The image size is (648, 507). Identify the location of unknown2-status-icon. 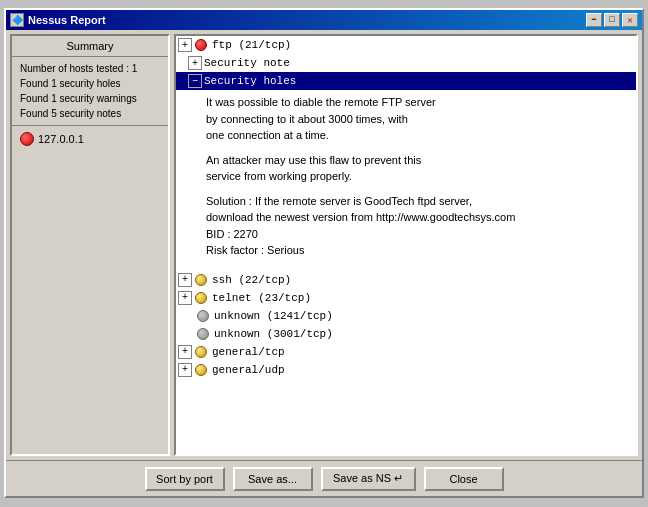
(203, 334).